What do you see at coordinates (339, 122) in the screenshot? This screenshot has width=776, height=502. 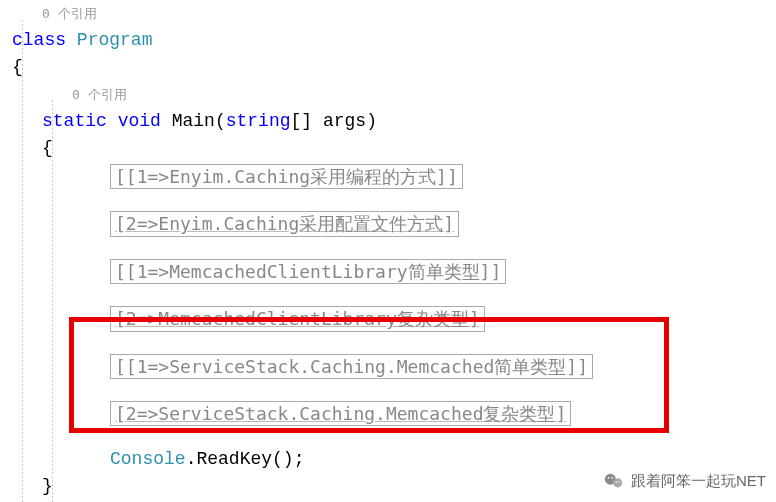 I see `param-args: args` at bounding box center [339, 122].